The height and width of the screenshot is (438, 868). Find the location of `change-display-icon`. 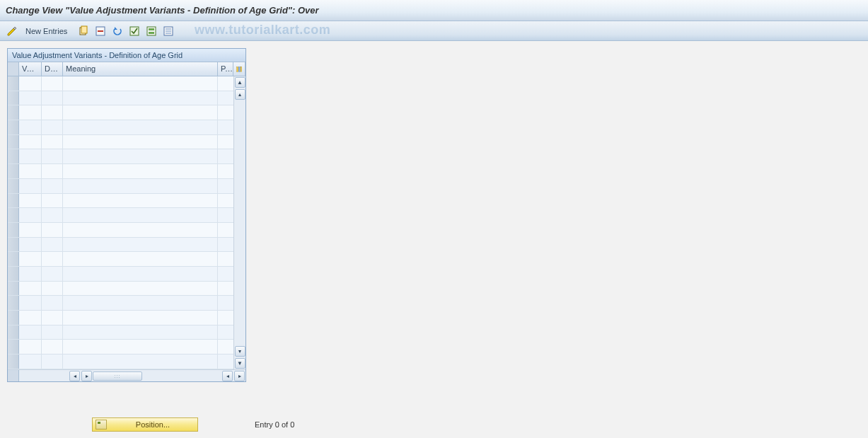

change-display-icon is located at coordinates (12, 31).